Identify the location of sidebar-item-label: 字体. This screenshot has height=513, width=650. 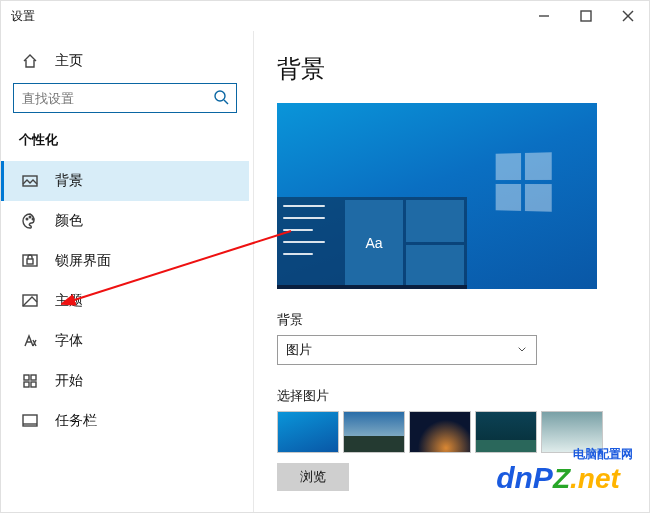
(69, 341).